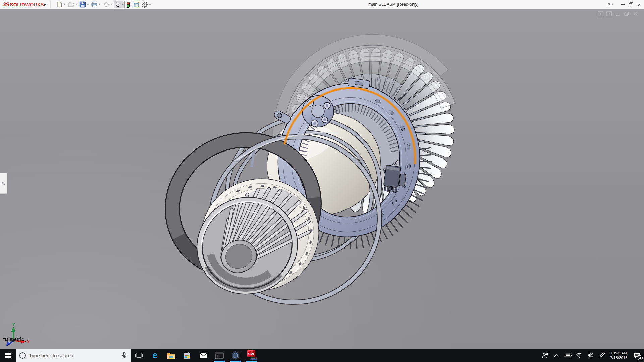 This screenshot has width=644, height=362. What do you see at coordinates (73, 355) in the screenshot?
I see `taskbar-search` at bounding box center [73, 355].